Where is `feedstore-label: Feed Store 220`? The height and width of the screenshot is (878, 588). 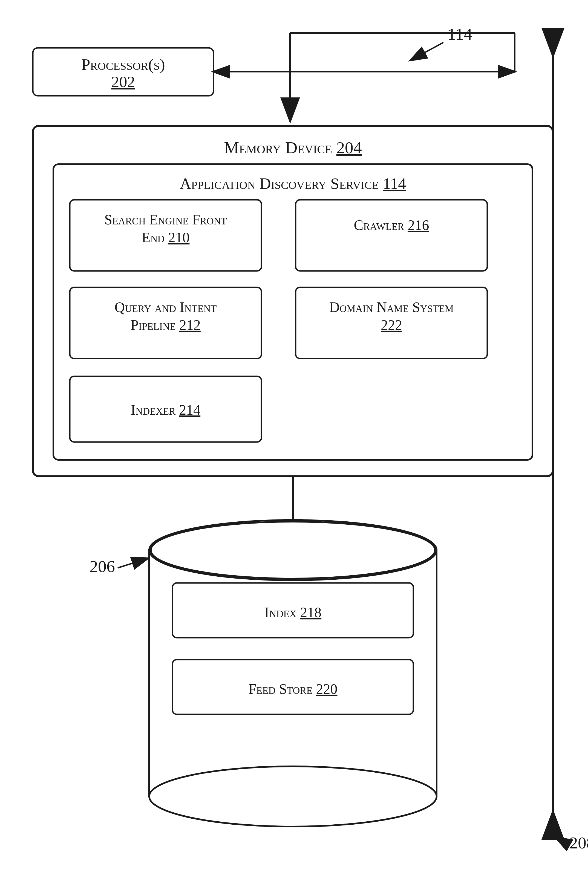
feedstore-label: Feed Store 220 is located at coordinates (292, 689).